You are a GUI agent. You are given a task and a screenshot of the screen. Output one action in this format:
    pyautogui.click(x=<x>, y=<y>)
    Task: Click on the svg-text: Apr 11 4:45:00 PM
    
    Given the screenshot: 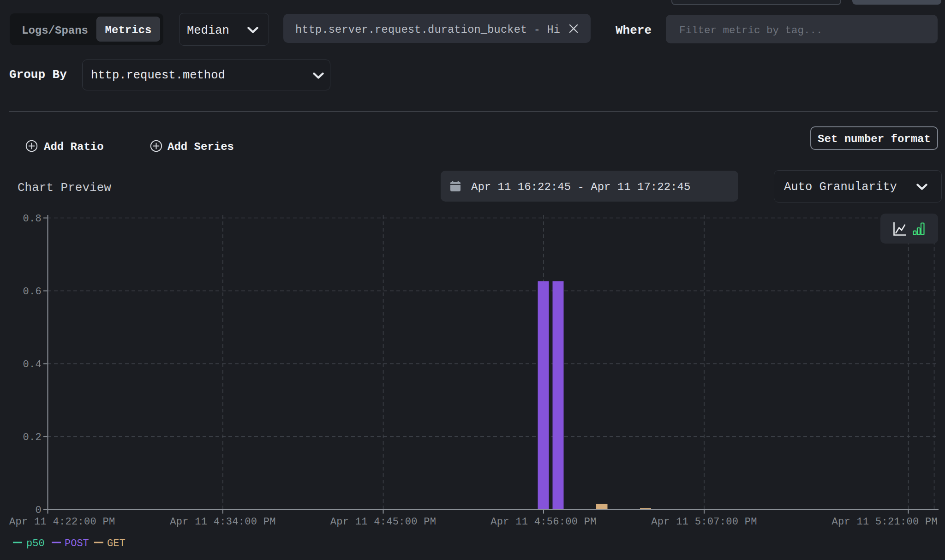 What is the action you would take?
    pyautogui.click(x=383, y=522)
    